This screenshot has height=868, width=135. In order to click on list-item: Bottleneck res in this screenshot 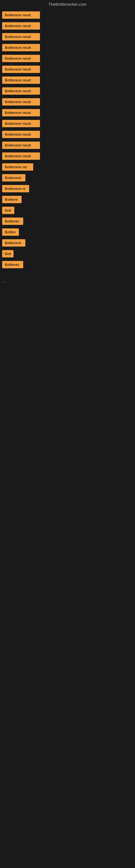, I will do `click(68, 167)`.